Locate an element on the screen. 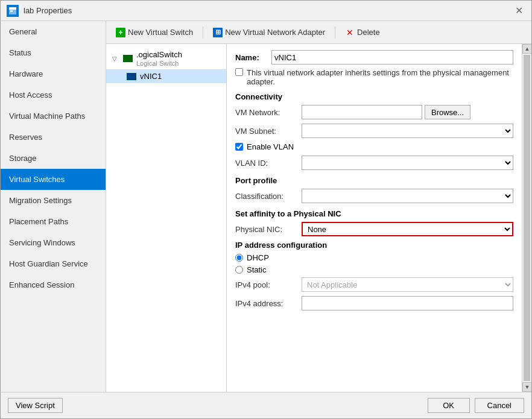 Image resolution: width=532 pixels, height=419 pixels. ok-button: OK is located at coordinates (449, 405).